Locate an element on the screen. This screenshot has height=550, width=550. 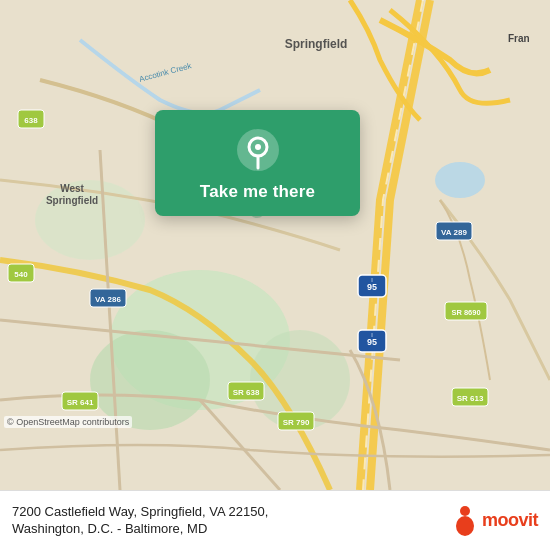
moovit-icon is located at coordinates (465, 521).